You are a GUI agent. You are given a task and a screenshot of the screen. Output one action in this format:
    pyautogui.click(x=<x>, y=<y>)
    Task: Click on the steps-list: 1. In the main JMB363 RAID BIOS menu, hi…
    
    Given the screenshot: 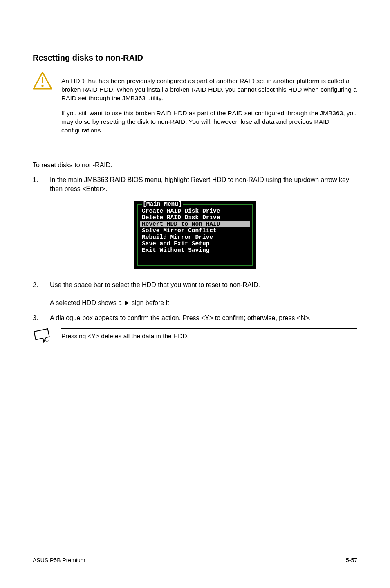 What is the action you would take?
    pyautogui.click(x=195, y=185)
    